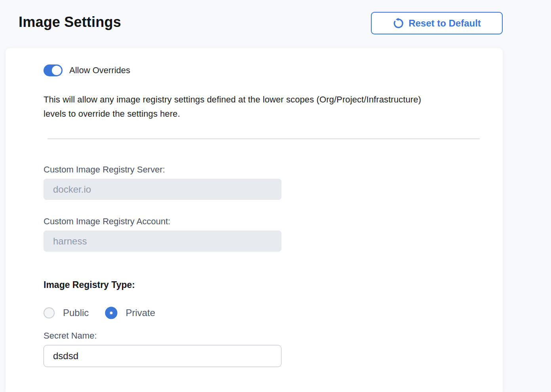 The image size is (551, 392). I want to click on allow-overrides-toggle, so click(53, 70).